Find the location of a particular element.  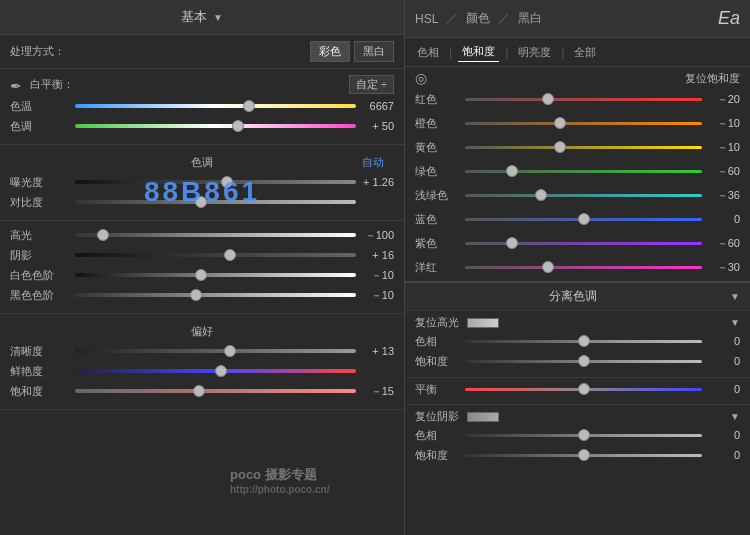

tab-saturation: 饱和度 is located at coordinates (478, 52).